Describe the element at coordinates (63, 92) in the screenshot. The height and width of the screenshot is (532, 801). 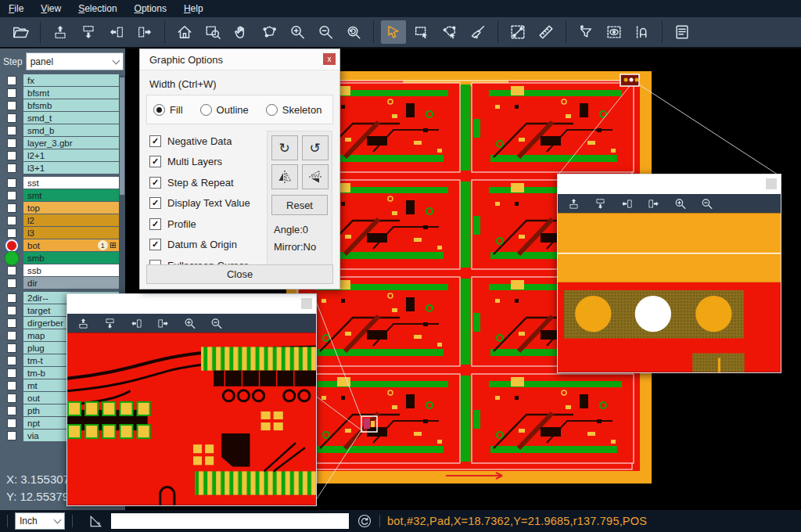
I see `layer-row-bfsmt: bfsmt` at that location.